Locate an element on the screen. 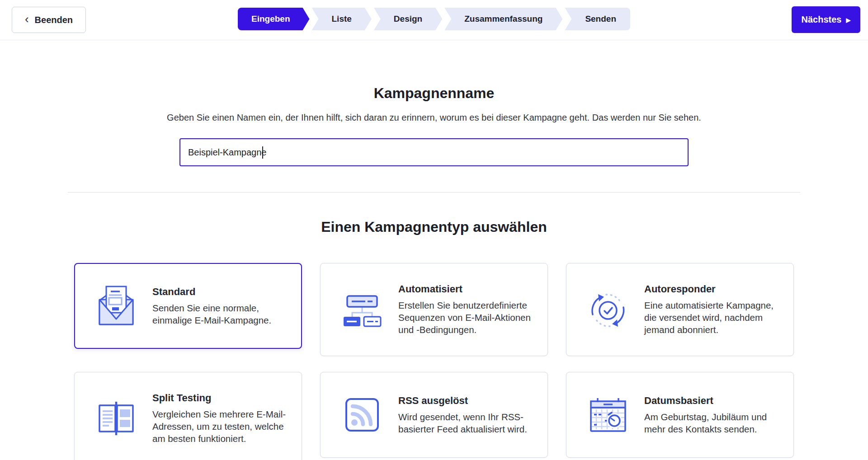  card-text: Standard Senden Sie eine normale, einmal… is located at coordinates (222, 306).